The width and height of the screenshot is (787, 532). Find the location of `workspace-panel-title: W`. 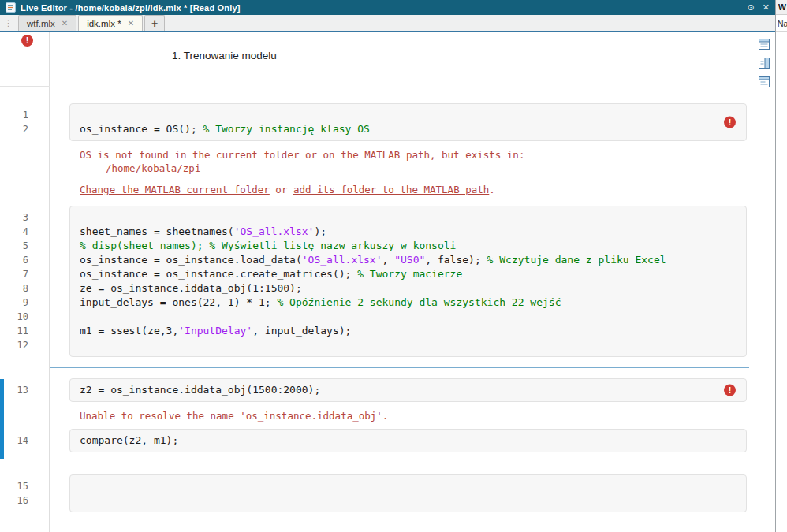

workspace-panel-title: W is located at coordinates (781, 8).